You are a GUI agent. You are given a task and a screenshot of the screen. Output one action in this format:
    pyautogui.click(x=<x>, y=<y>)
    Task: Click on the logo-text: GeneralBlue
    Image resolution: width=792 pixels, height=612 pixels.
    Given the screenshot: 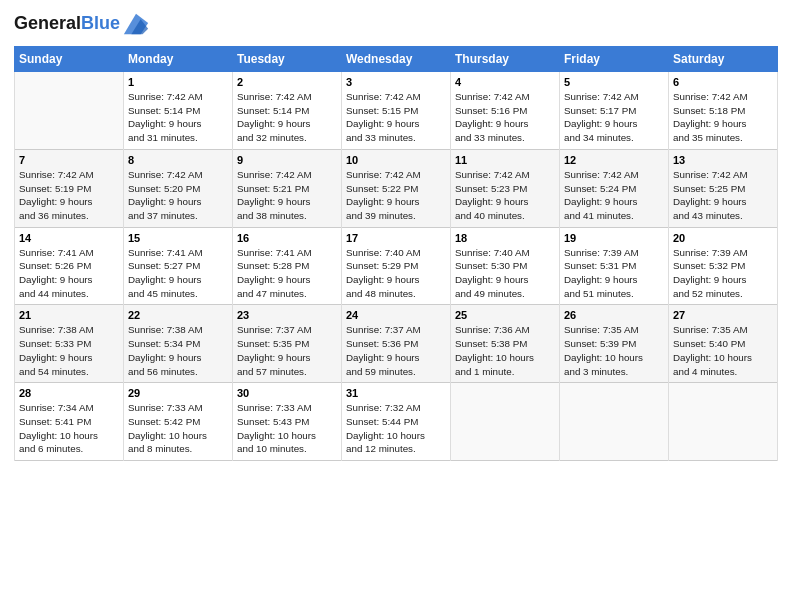 What is the action you would take?
    pyautogui.click(x=67, y=24)
    